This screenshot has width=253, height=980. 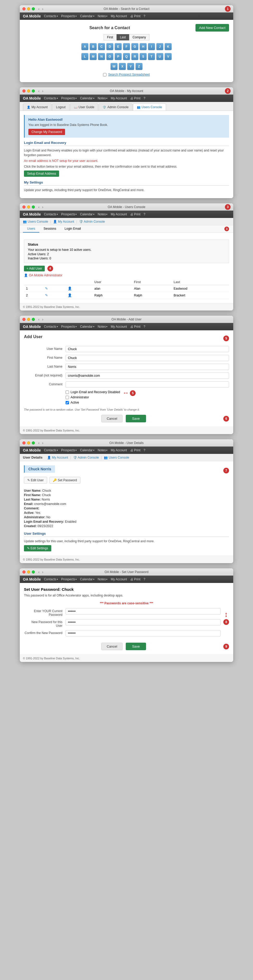 What do you see at coordinates (42, 173) in the screenshot?
I see `setup-email-button: Setup Email Address` at bounding box center [42, 173].